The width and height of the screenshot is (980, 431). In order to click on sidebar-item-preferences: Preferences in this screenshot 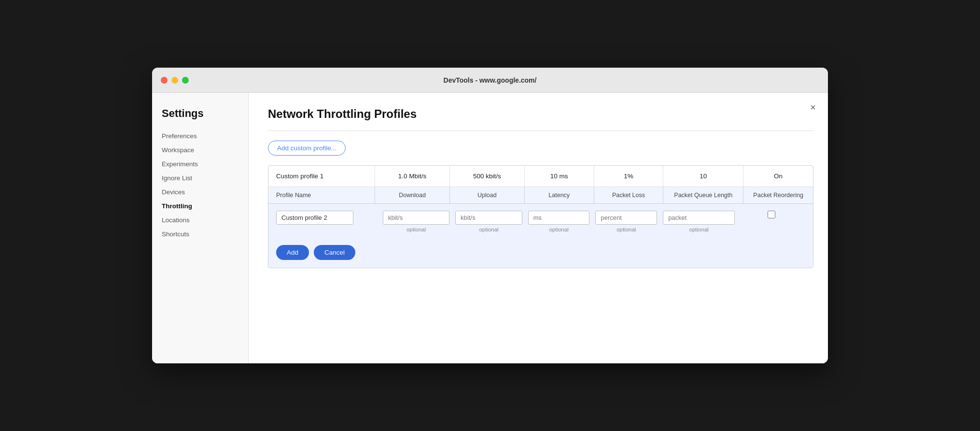, I will do `click(205, 136)`.